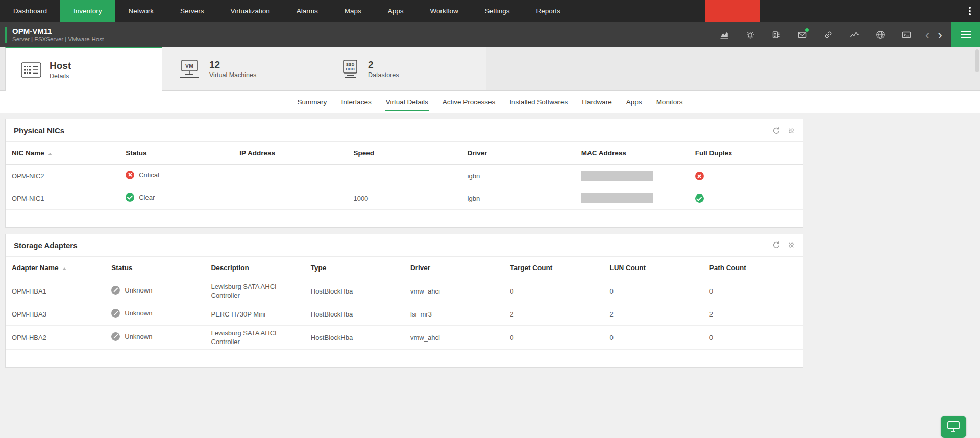 The width and height of the screenshot is (980, 438). Describe the element at coordinates (290, 153) in the screenshot. I see `column-header-ip-address: IP Address` at that location.